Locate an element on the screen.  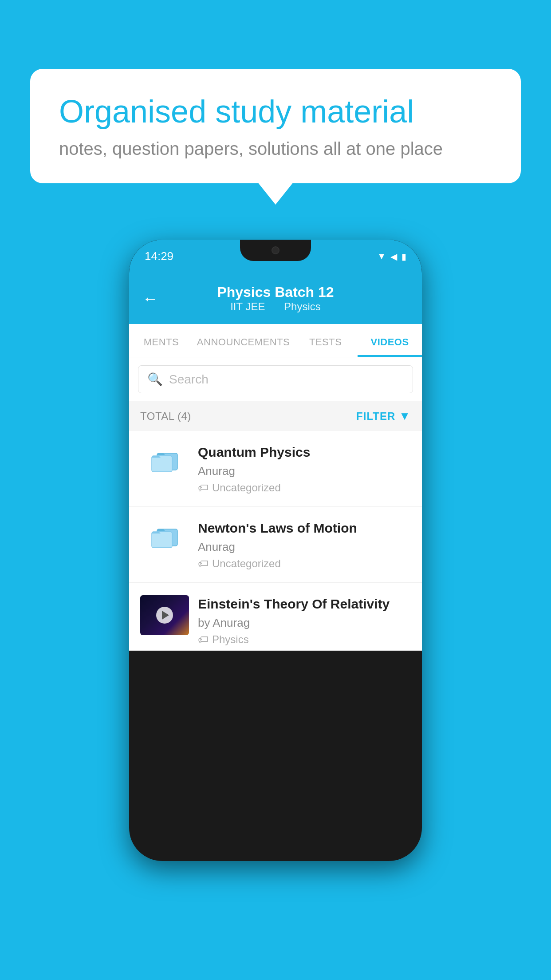
search-area: 🔍 Search is located at coordinates (276, 379).